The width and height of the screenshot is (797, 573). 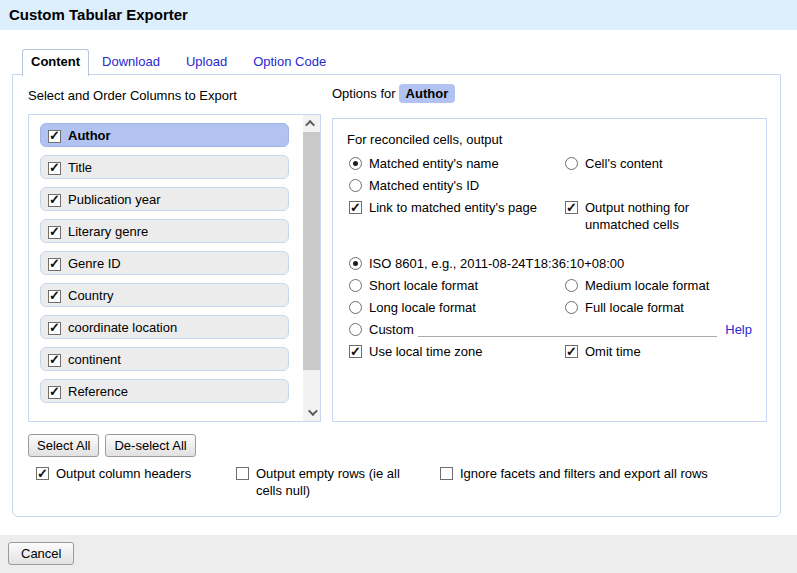 What do you see at coordinates (164, 199) in the screenshot?
I see `column-item-publication-year: Publication year` at bounding box center [164, 199].